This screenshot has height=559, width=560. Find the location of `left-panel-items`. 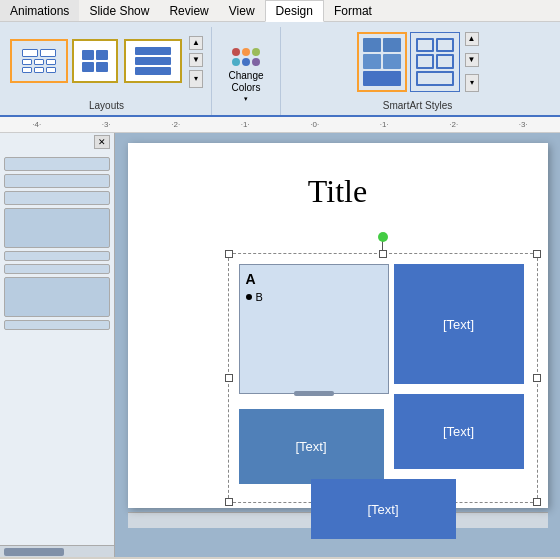

left-panel-items is located at coordinates (57, 244).